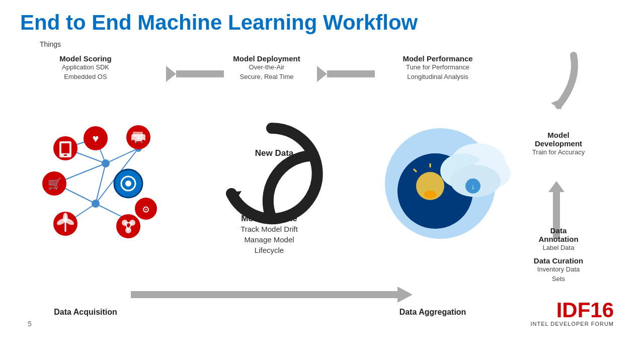  I want to click on arrow-bottom-long, so click(272, 295).